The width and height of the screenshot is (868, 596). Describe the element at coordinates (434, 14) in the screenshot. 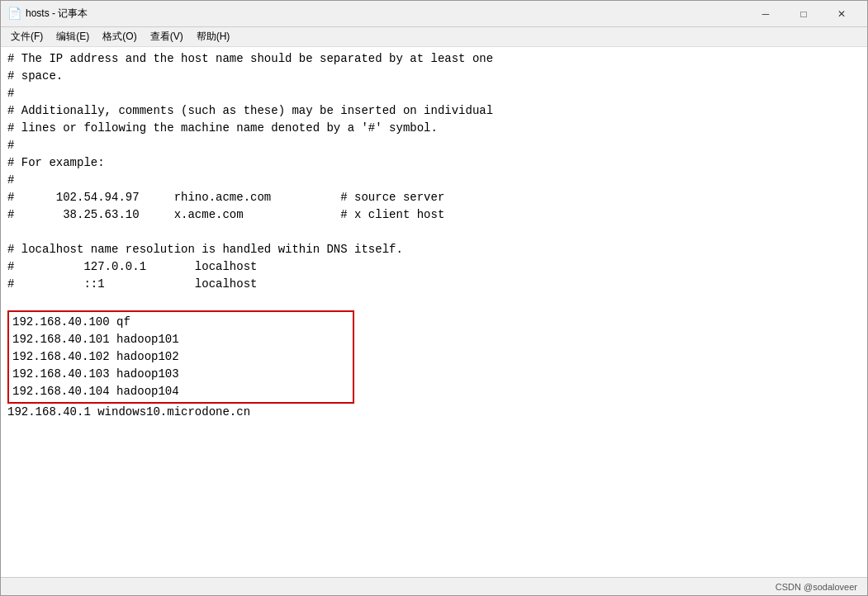

I see `title-bar: 📄 hosts - 记事本 ─ □ ✕` at that location.